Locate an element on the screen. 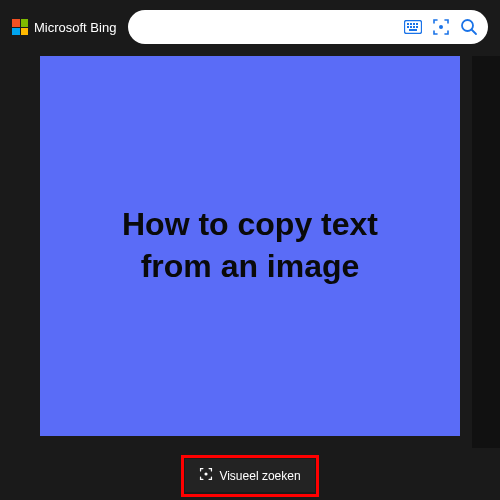  search-input is located at coordinates (271, 27).